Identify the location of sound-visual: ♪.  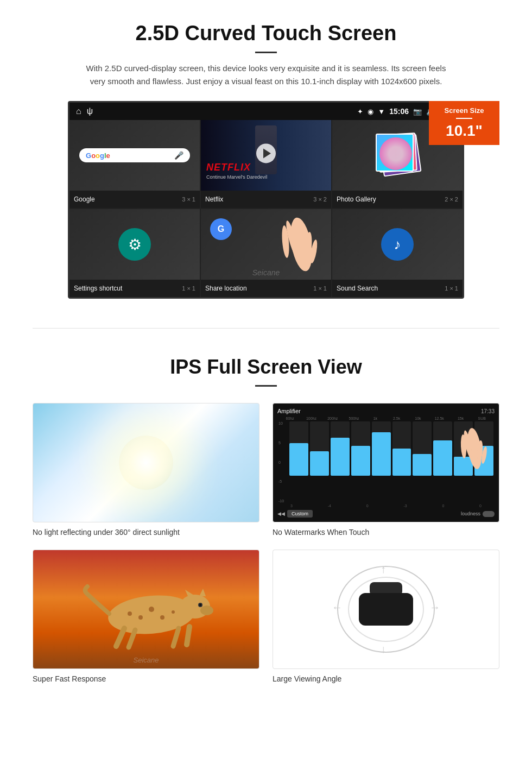
(397, 244).